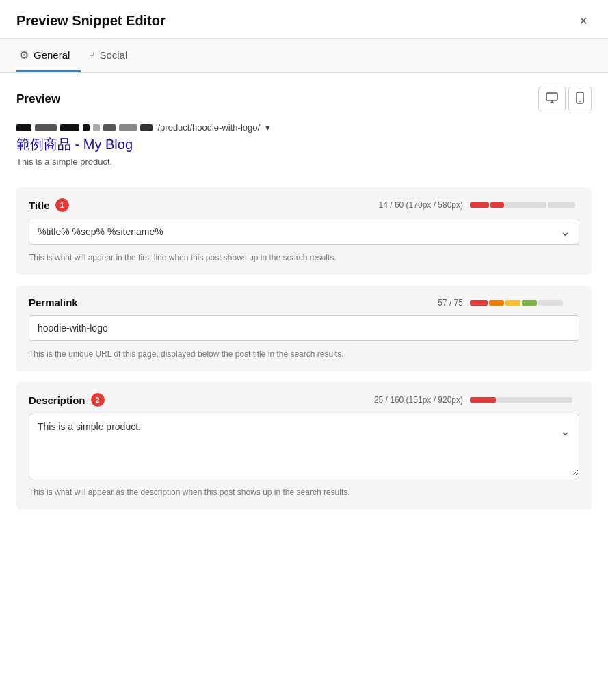  I want to click on permalink-field-block: Permalink 57 / 75 This is the unique URL…, so click(304, 328).